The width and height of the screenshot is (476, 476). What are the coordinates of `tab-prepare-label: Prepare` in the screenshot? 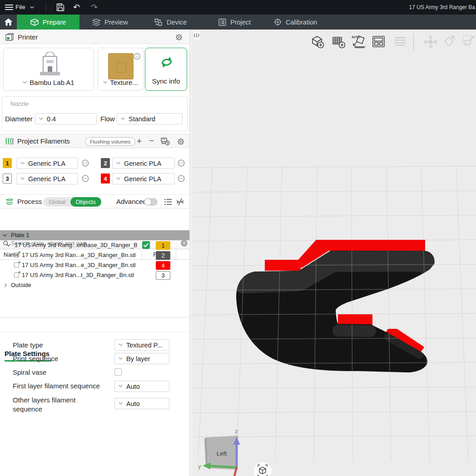 It's located at (55, 22).